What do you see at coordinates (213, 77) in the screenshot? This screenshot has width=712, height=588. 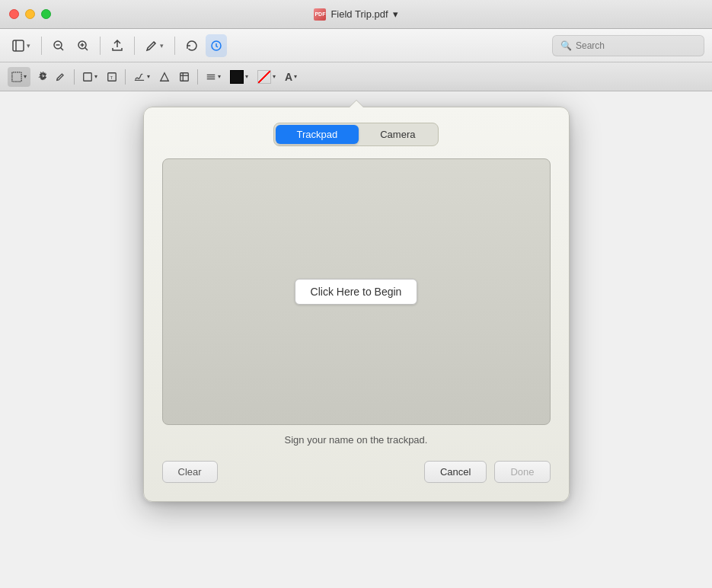 I see `lines-button: ▾` at bounding box center [213, 77].